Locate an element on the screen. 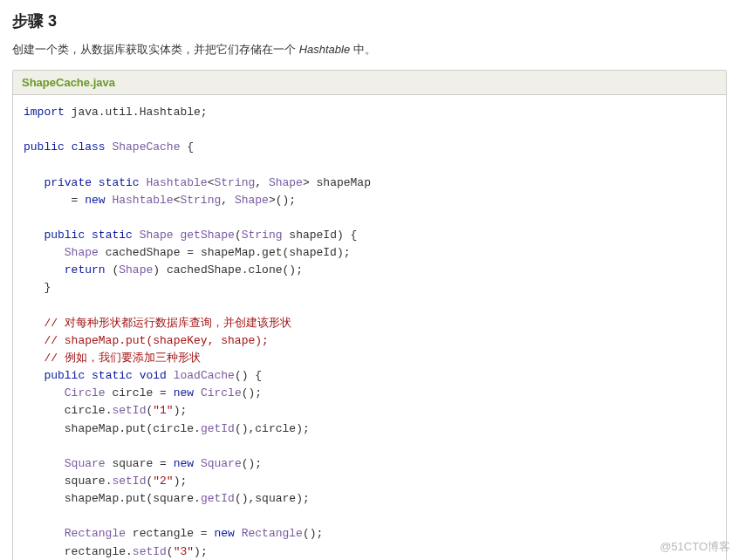  comma: , is located at coordinates (228, 201).